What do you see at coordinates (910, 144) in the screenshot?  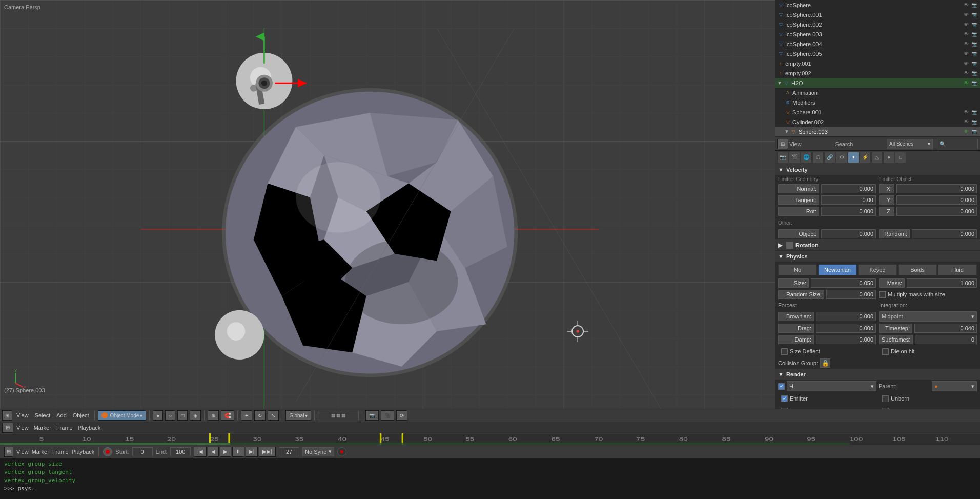 I see `scenes-select: All Scenes ▾` at bounding box center [910, 144].